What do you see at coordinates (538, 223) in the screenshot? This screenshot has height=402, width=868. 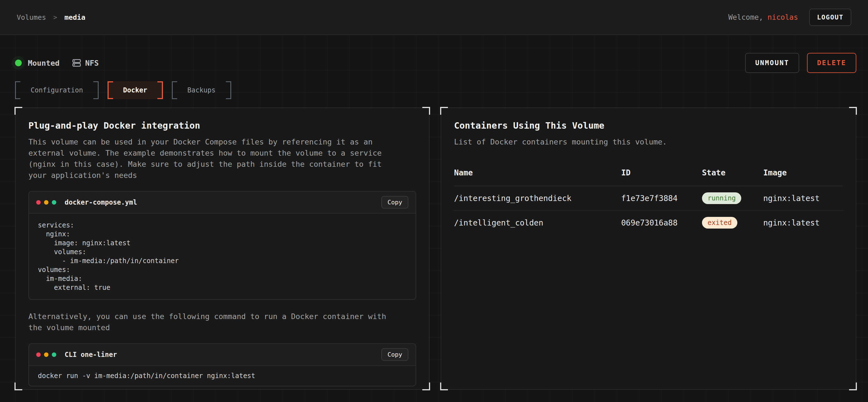 I see `cell-name: /intelligent_colden` at bounding box center [538, 223].